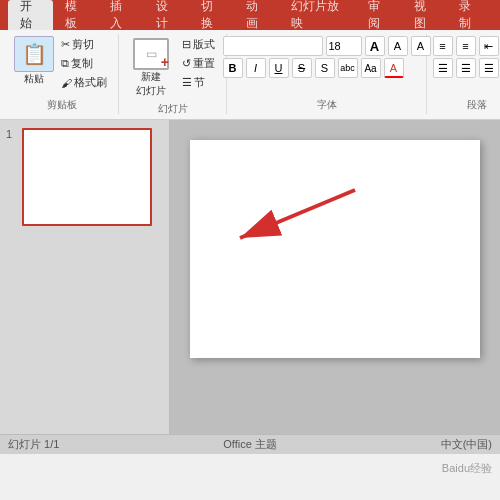 The image size is (500, 500). What do you see at coordinates (120, 15) in the screenshot?
I see `tab-insert: 插入` at bounding box center [120, 15].